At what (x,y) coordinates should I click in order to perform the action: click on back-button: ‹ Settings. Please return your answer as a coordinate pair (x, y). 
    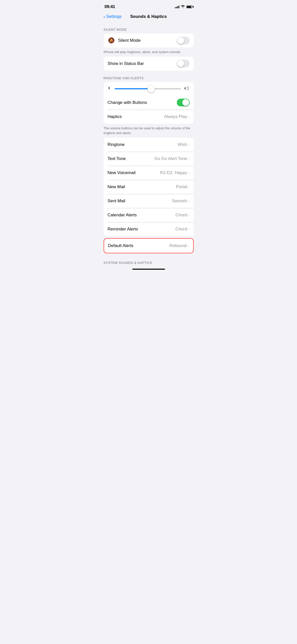
    Looking at the image, I should click on (113, 17).